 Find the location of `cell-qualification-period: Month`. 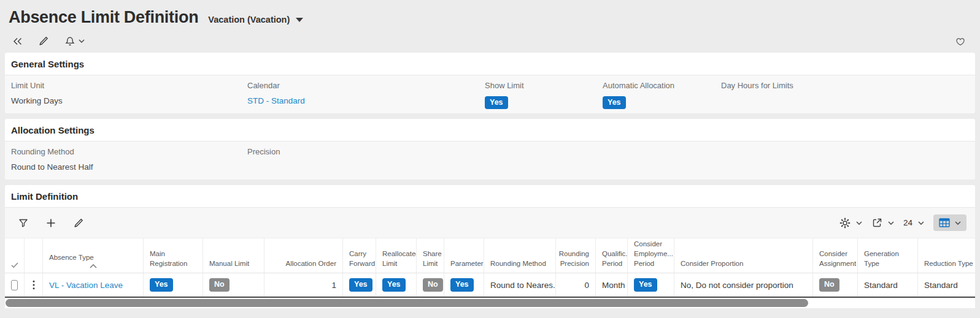

cell-qualification-period: Month is located at coordinates (612, 285).